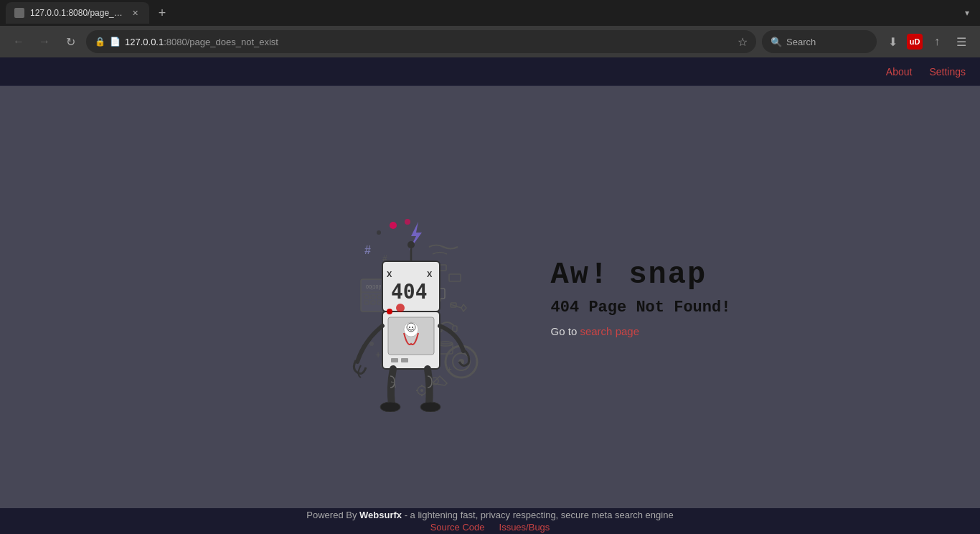  What do you see at coordinates (961, 42) in the screenshot?
I see `menu-icon: ☰` at bounding box center [961, 42].